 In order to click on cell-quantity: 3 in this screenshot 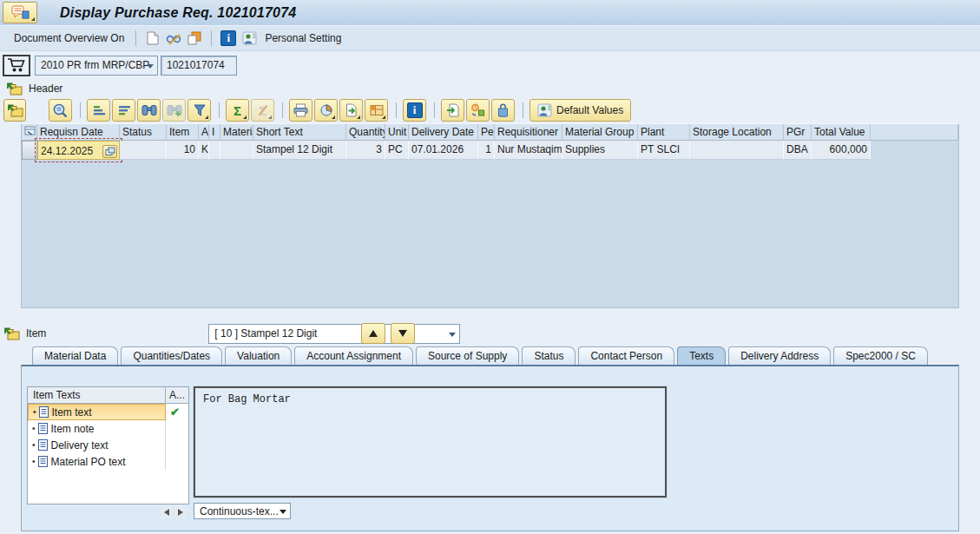, I will do `click(366, 150)`.